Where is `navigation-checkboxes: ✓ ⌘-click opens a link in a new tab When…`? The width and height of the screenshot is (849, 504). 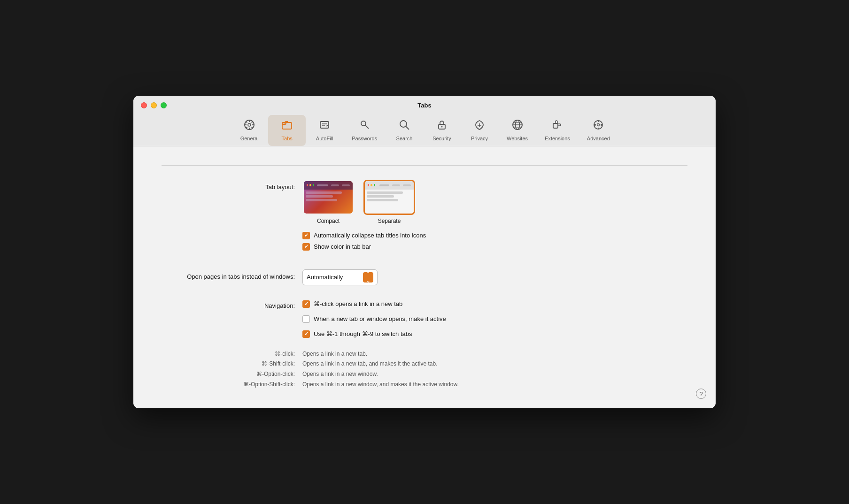
navigation-checkboxes: ✓ ⌘-click opens a link in a new tab When… is located at coordinates (374, 321).